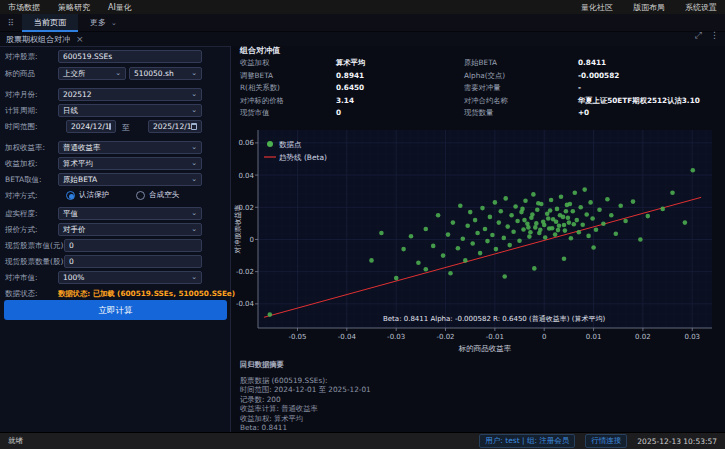 The height and width of the screenshot is (449, 725). Describe the element at coordinates (22, 127) in the screenshot. I see `time-range-label: 时间范围:` at that location.